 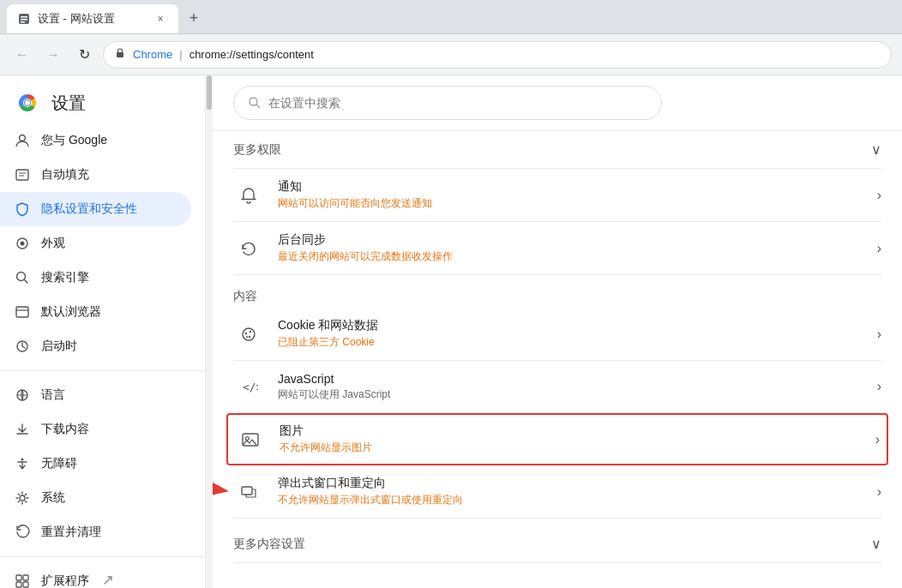 I want to click on system-icon, so click(x=22, y=498).